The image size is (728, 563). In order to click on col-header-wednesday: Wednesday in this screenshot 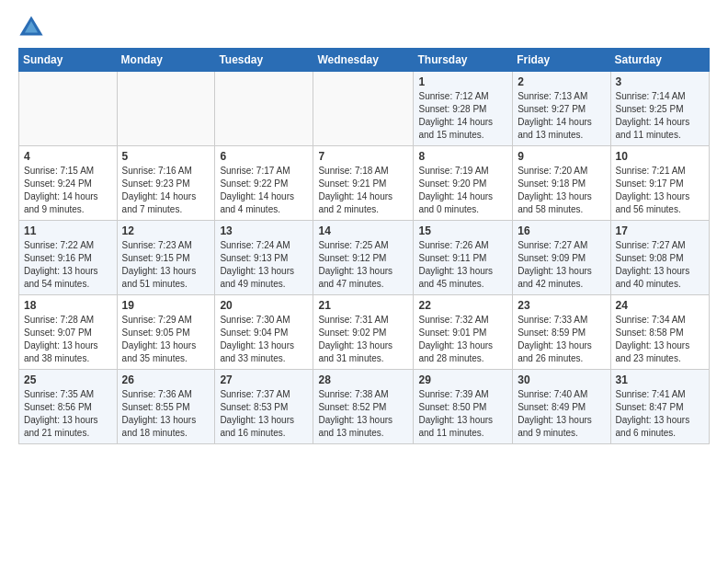, I will do `click(364, 61)`.